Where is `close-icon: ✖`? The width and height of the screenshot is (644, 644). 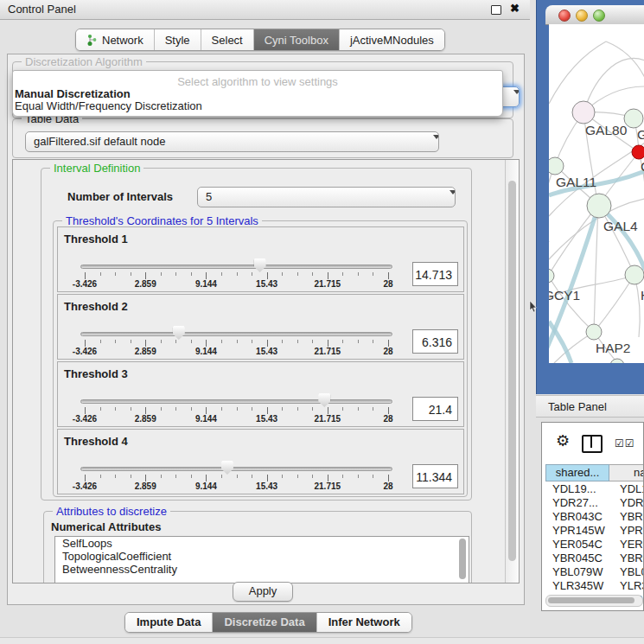 close-icon: ✖ is located at coordinates (515, 9).